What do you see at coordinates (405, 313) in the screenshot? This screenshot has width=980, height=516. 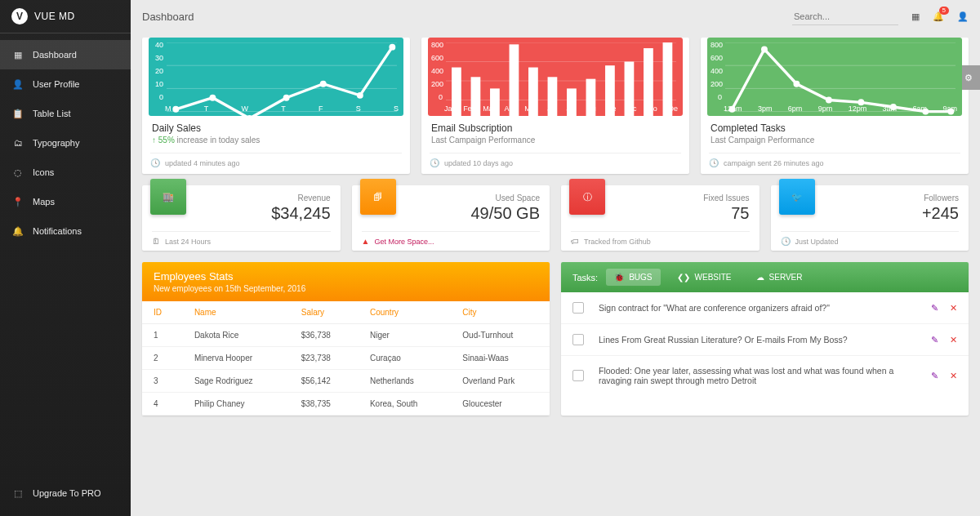 I see `col-country: Country` at bounding box center [405, 313].